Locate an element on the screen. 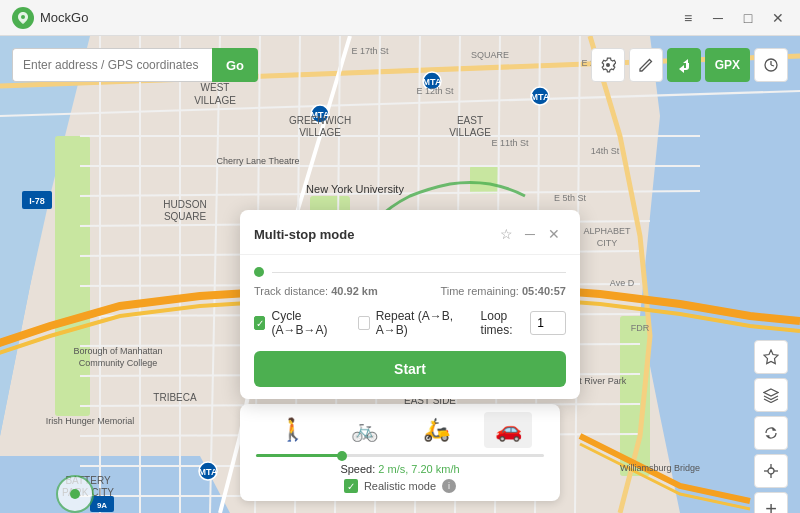 The height and width of the screenshot is (513, 800). options-row: ✓ Cycle (A→B→A) Repeat (A→B, A→B) Loop t… is located at coordinates (410, 323).